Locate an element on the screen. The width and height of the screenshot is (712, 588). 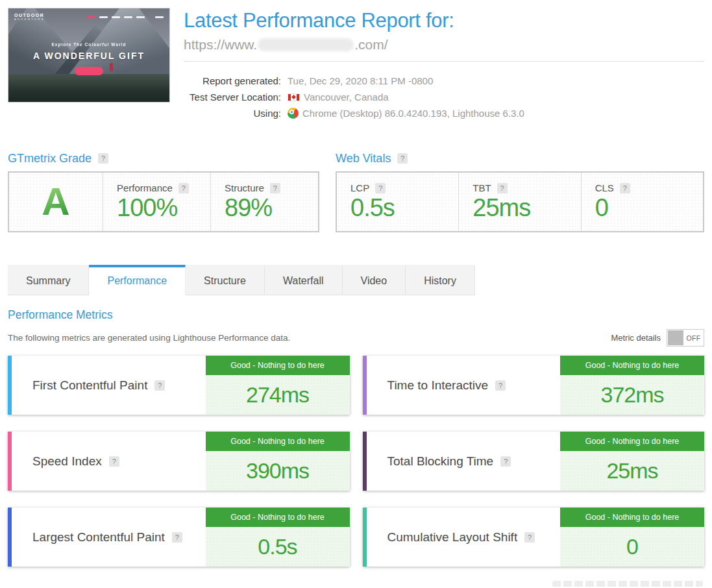
card-title: Time to Interactive is located at coordinates (438, 386).